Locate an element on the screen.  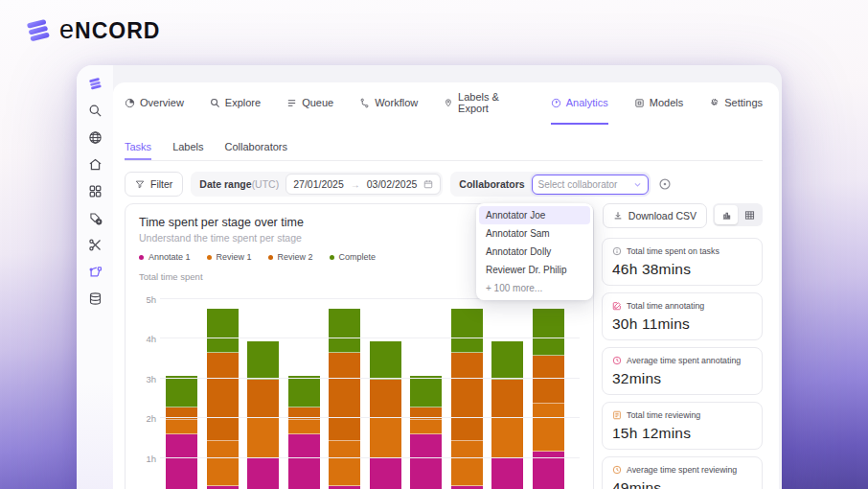
chart-view-button is located at coordinates (726, 215).